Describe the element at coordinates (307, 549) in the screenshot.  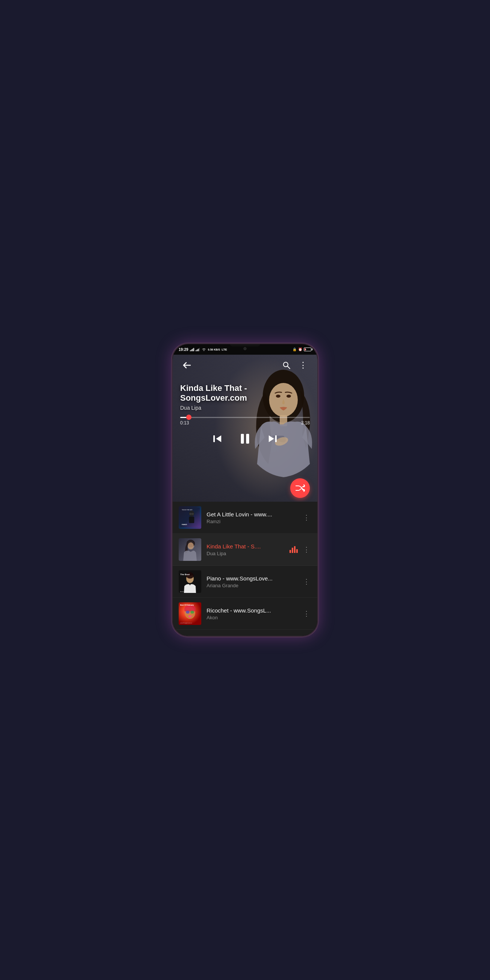
I see `track-menu-button-2: ⋮` at that location.